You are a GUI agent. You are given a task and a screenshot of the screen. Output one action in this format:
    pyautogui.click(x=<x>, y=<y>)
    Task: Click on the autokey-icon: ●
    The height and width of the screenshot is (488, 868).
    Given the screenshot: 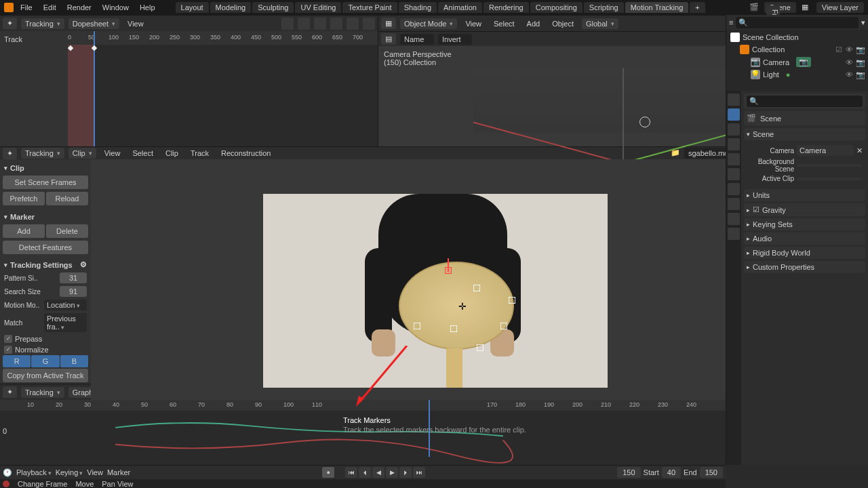 What is the action you would take?
    pyautogui.click(x=328, y=472)
    